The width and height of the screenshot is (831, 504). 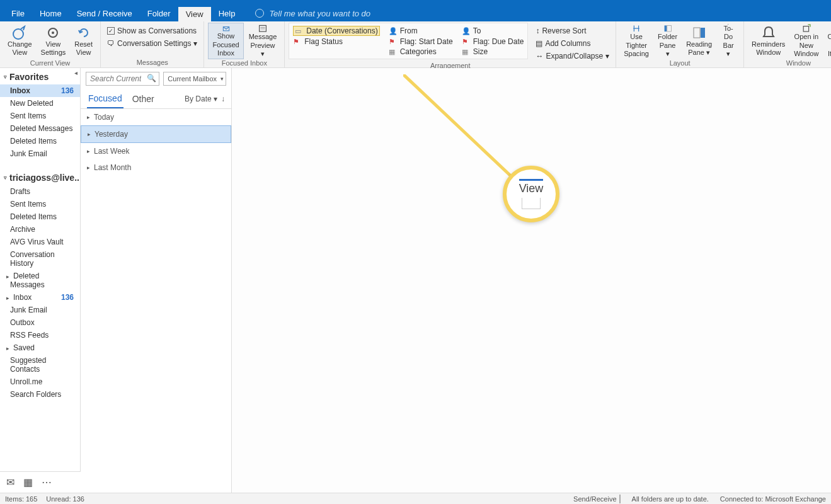 What do you see at coordinates (829, 45) in the screenshot?
I see `close-all-label: Close All Items` at bounding box center [829, 45].